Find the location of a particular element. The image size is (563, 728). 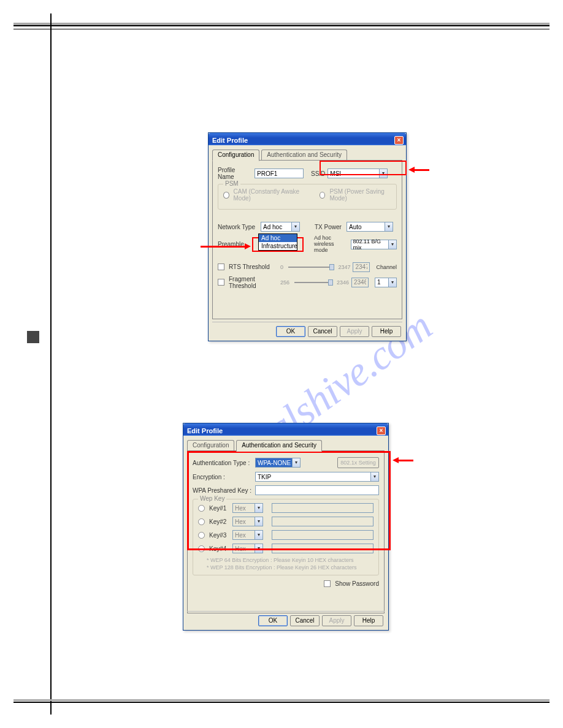

rts-slider is located at coordinates (310, 267).